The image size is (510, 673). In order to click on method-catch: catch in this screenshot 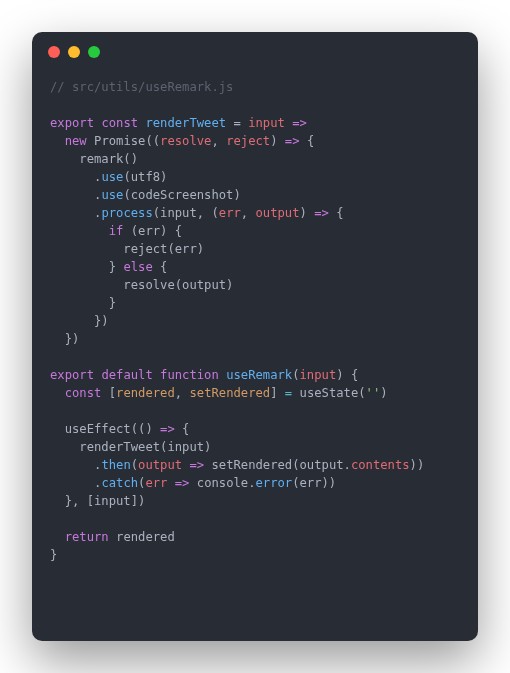, I will do `click(120, 483)`.